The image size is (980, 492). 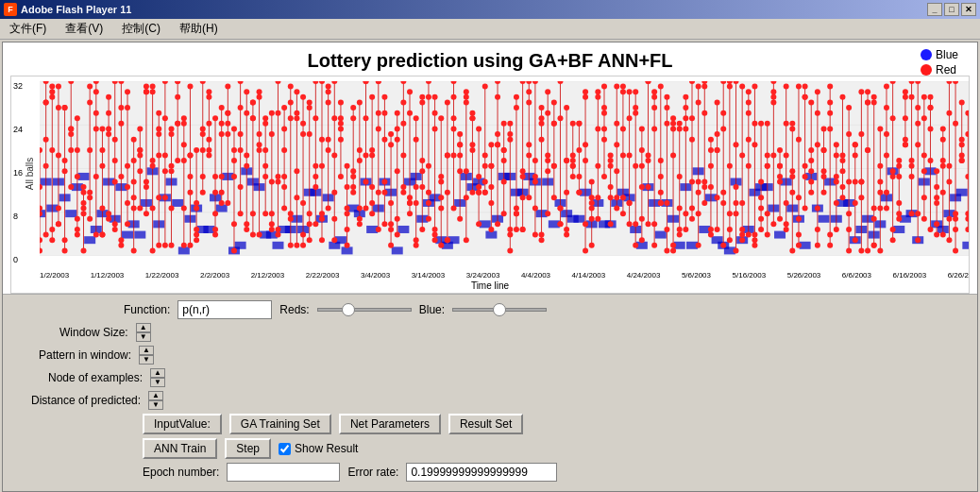 I want to click on pattern-down: ▼, so click(x=146, y=360).